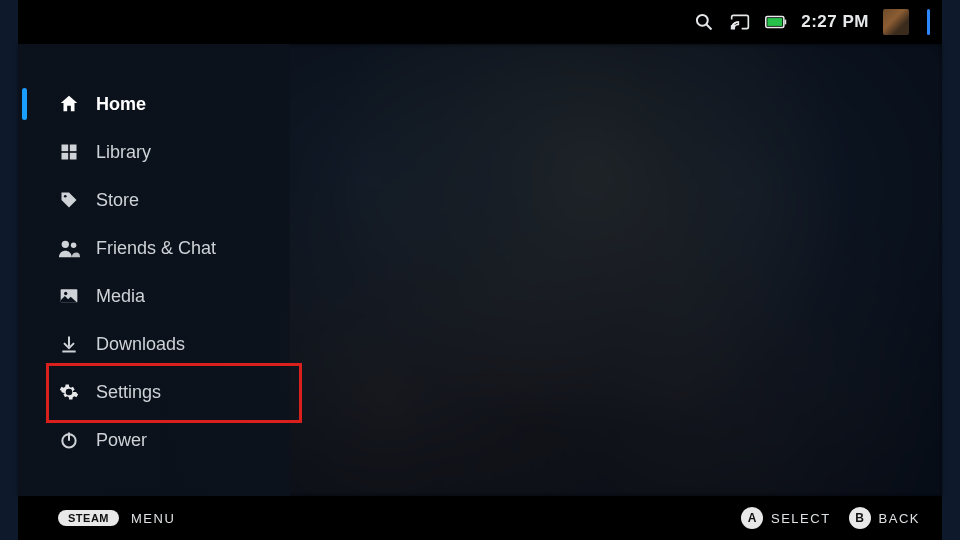 The width and height of the screenshot is (960, 540). Describe the element at coordinates (124, 152) in the screenshot. I see `sidebar-item-label: Library` at that location.